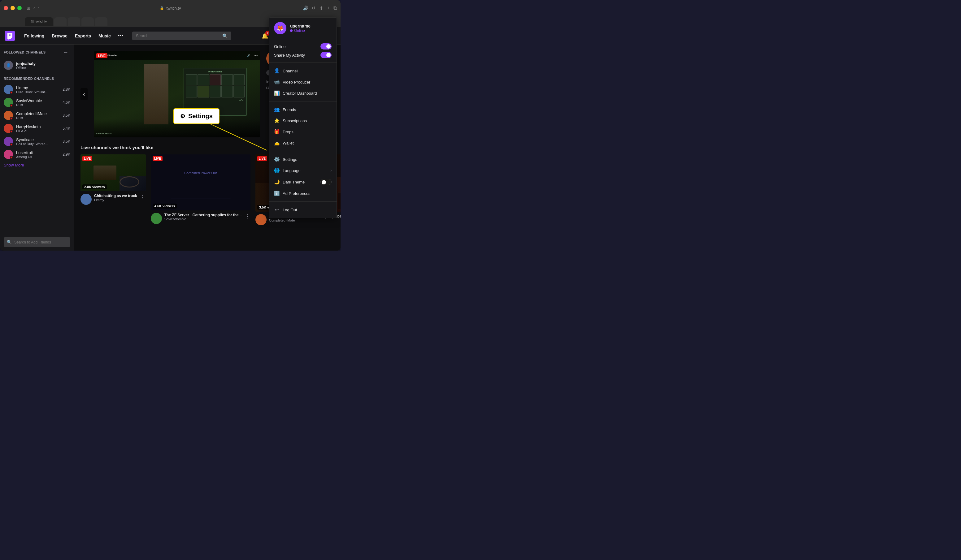 This screenshot has height=560, width=961. What do you see at coordinates (38, 114) in the screenshot?
I see `completeditmate-name: CompletedItMate` at bounding box center [38, 114].